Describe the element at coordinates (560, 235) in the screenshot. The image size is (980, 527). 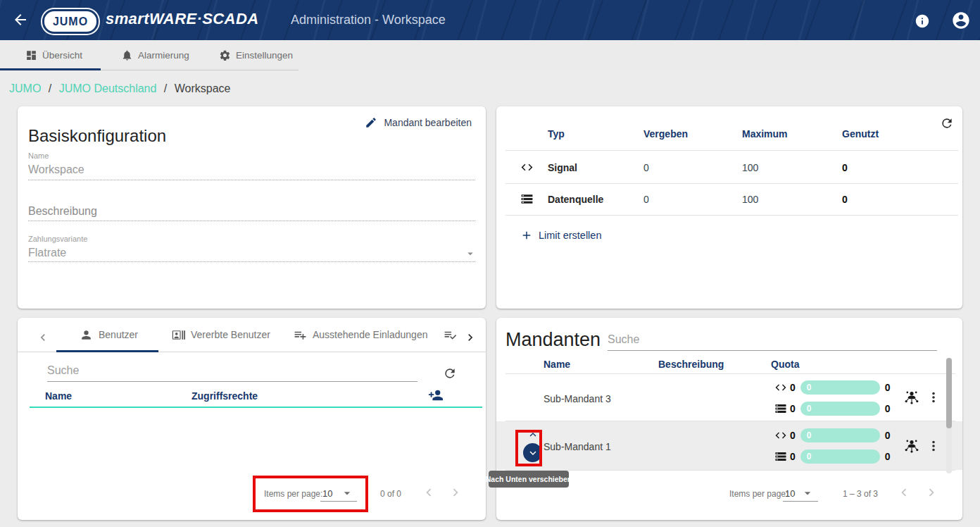
I see `limit-erstellen-button: Limit erstellen` at that location.